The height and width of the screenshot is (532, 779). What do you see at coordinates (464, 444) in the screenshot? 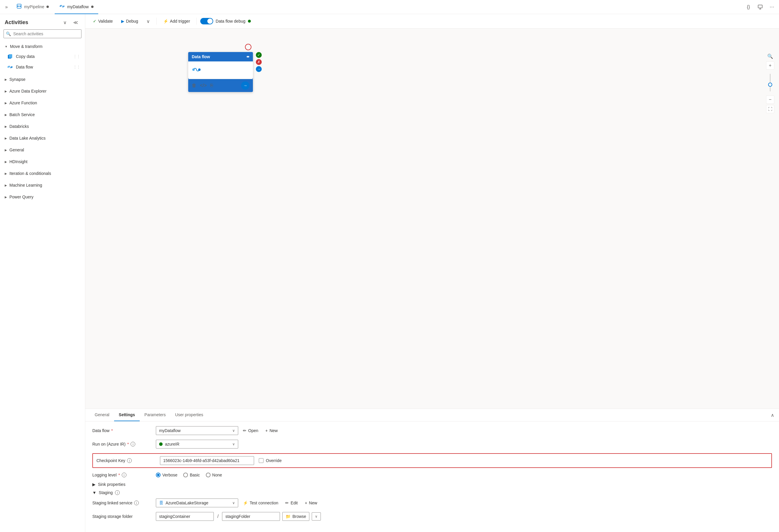
I see `run-on-control: azureIR ∨` at bounding box center [464, 444].